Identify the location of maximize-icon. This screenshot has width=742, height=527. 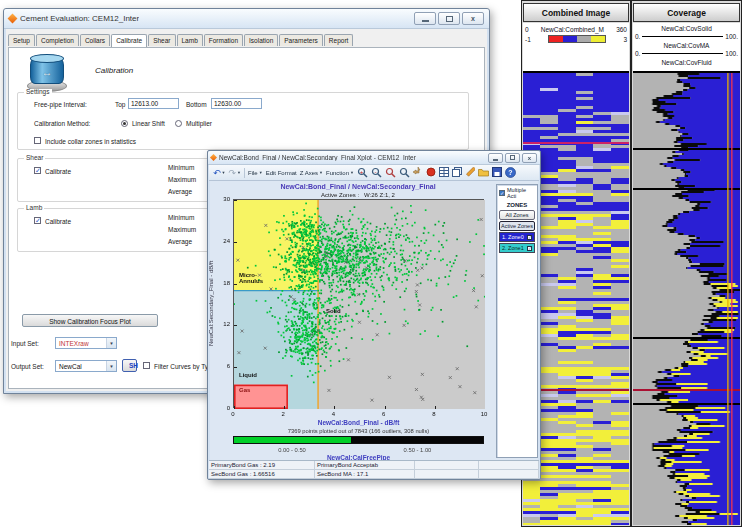
(450, 19).